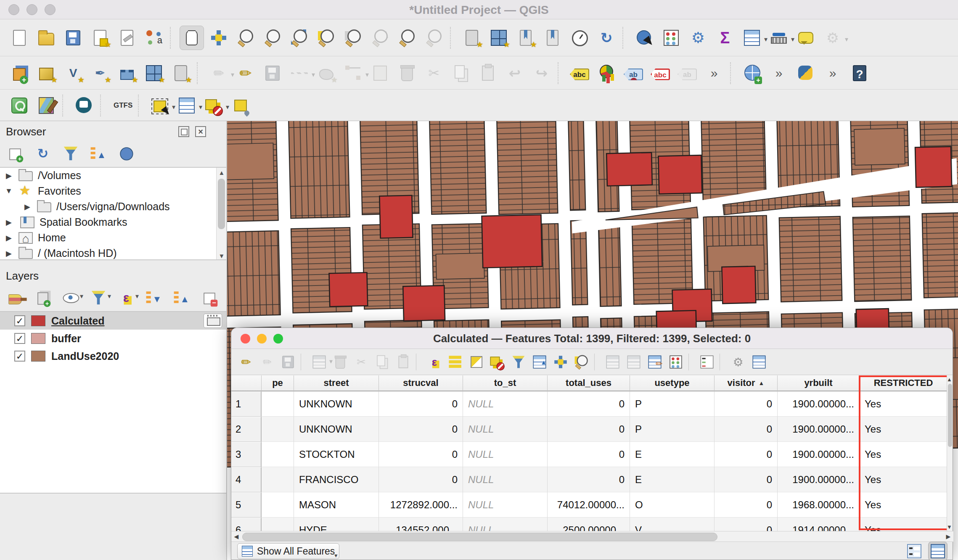 The width and height of the screenshot is (958, 560). What do you see at coordinates (421, 383) in the screenshot?
I see `column-header-strucval: strucval` at bounding box center [421, 383].